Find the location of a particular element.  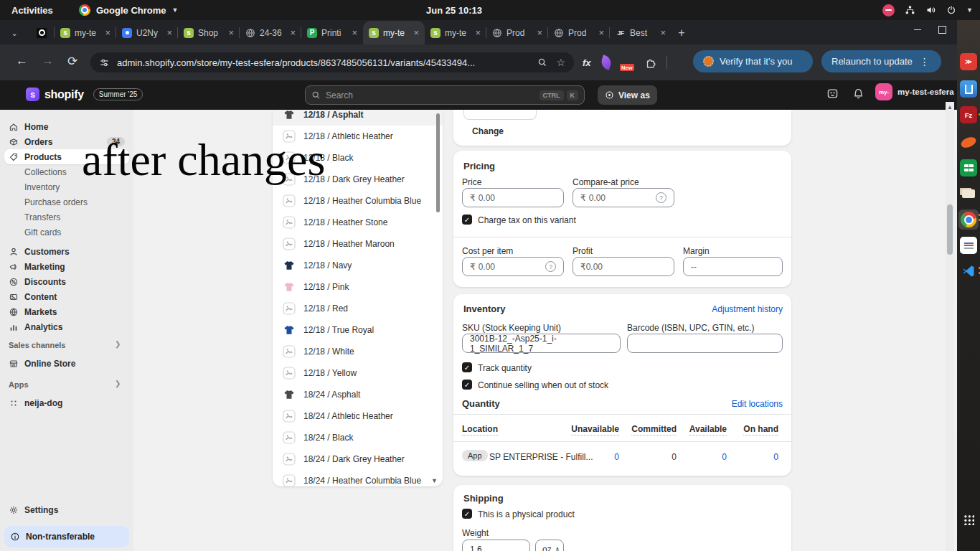

variant-row: 12/18 / Asphalt is located at coordinates (357, 118).